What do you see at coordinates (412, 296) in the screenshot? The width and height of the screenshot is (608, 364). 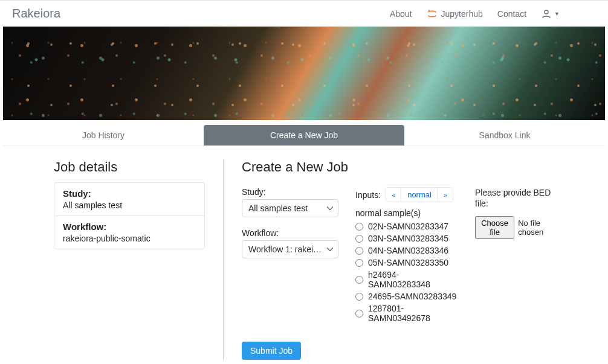 I see `sample-label: 24695-SAMN03283349` at bounding box center [412, 296].